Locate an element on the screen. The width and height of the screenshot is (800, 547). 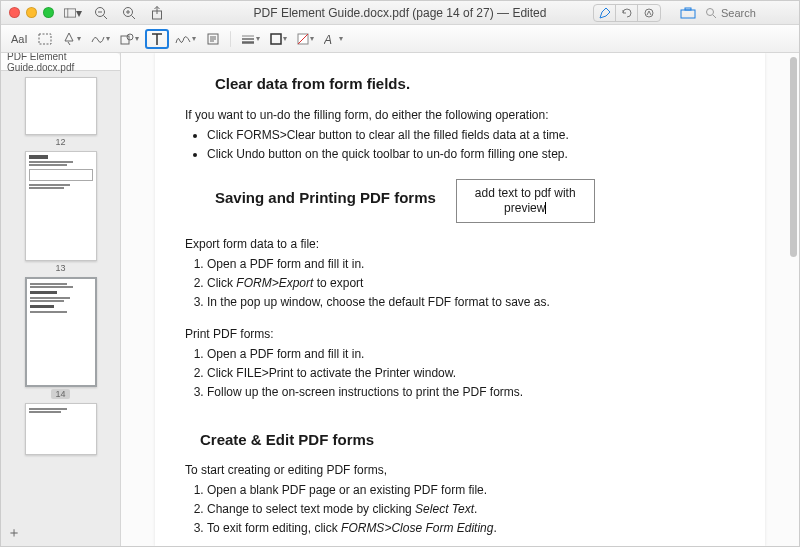
rotate-icon is located at coordinates (627, 13).